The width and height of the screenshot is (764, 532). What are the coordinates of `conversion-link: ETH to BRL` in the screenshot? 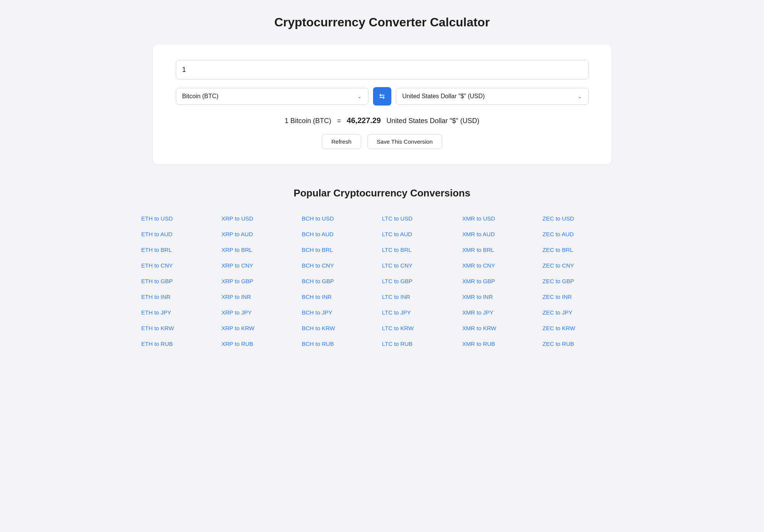 It's located at (182, 250).